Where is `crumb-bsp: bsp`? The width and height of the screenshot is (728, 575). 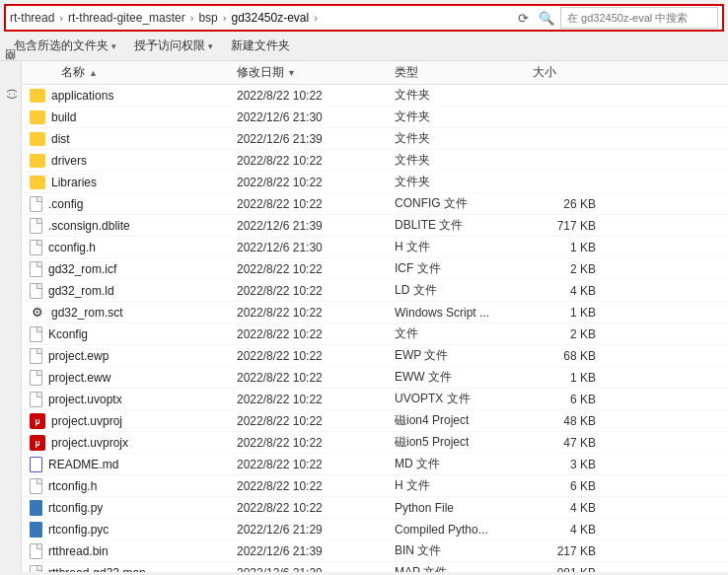 crumb-bsp: bsp is located at coordinates (207, 18).